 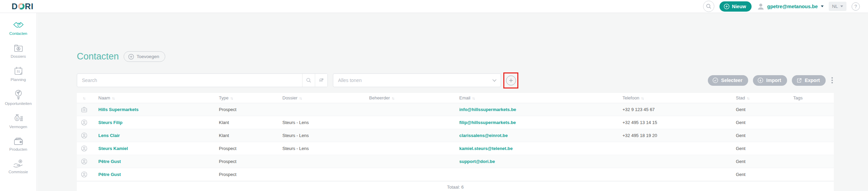 What do you see at coordinates (456, 81) in the screenshot?
I see `filter-row: Alles tonen Selecteer Import` at bounding box center [456, 81].